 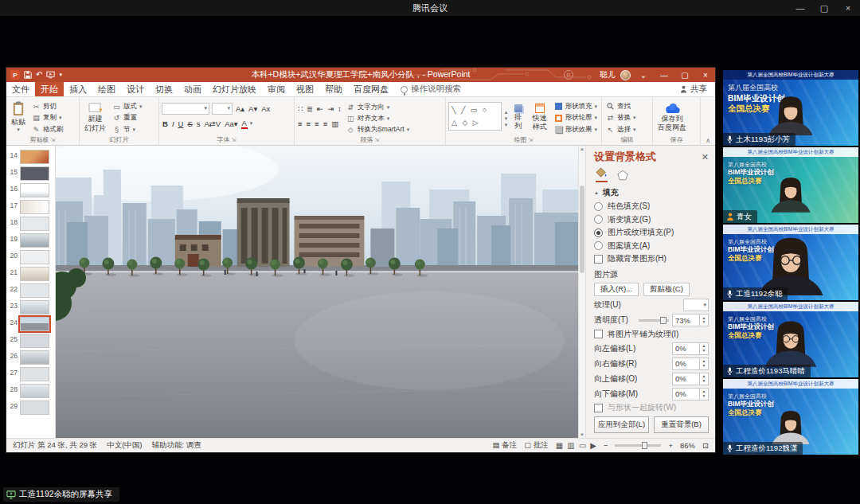 I want to click on tab-百度网盘: 百度网盘, so click(x=371, y=89).